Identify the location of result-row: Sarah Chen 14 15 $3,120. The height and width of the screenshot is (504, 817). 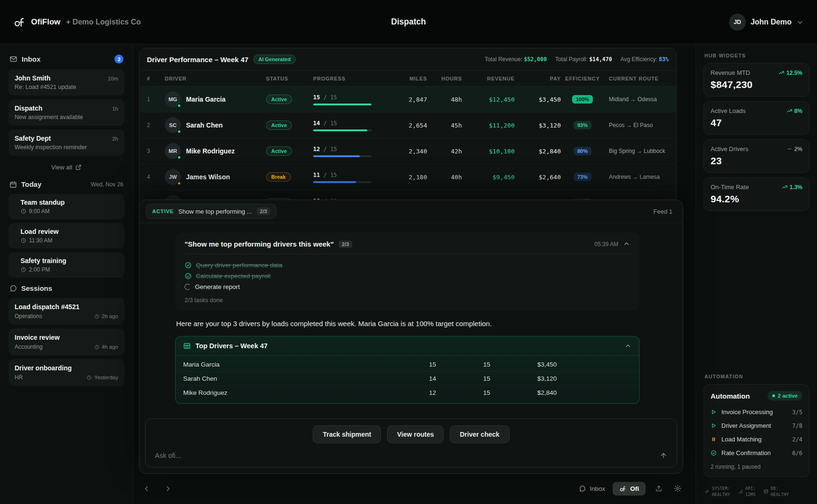
(407, 378).